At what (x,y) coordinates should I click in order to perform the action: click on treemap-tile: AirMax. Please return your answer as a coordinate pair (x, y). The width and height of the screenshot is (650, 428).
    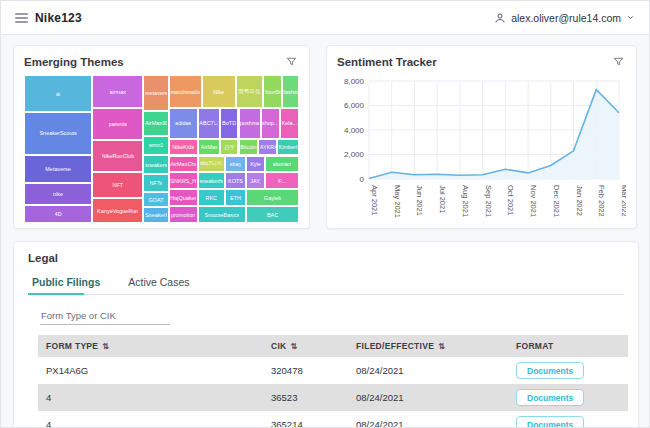
    Looking at the image, I should click on (210, 148).